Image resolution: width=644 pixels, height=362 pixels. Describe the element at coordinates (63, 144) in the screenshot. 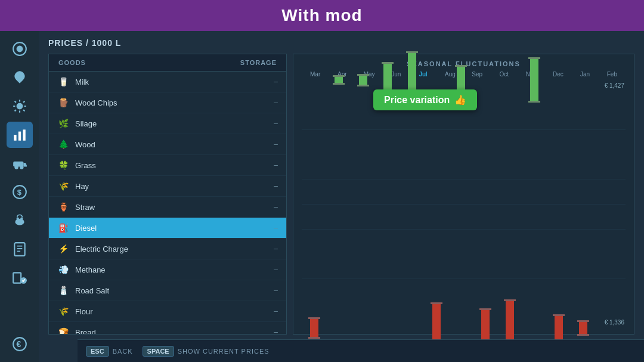

I see `goods-icon-wood: 🌲` at that location.